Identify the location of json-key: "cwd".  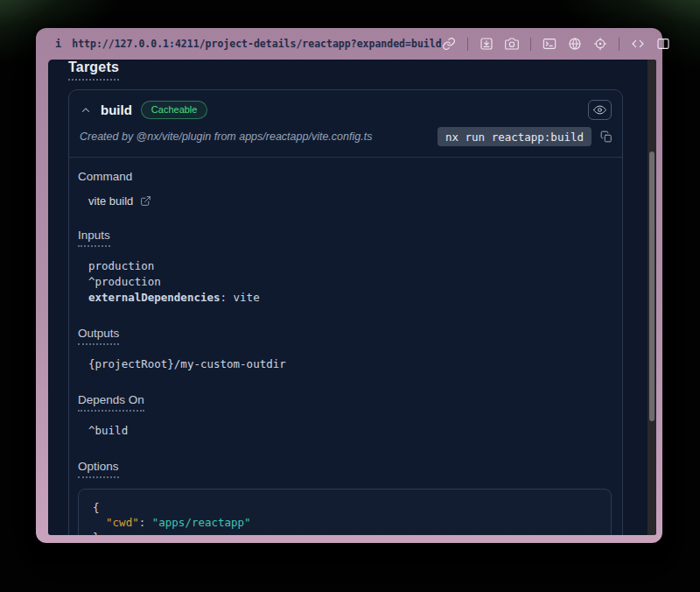
(122, 522).